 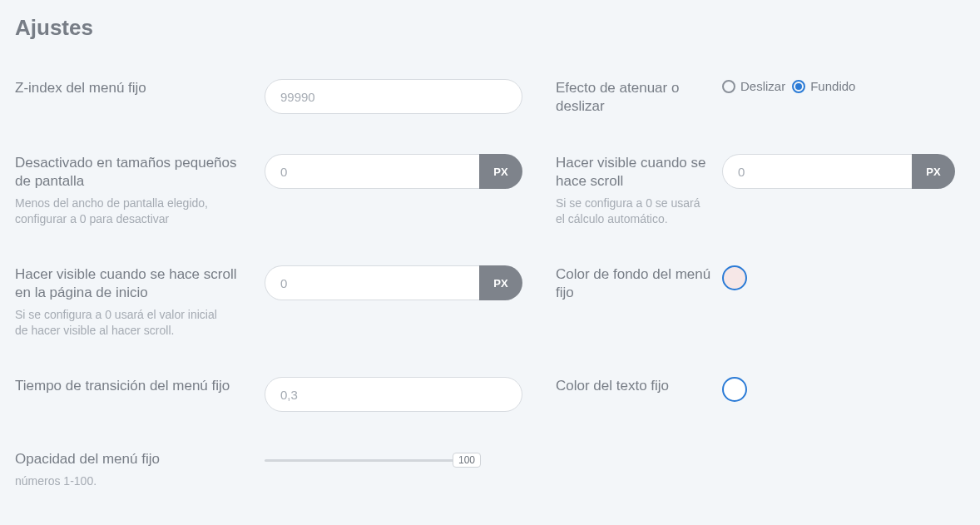 What do you see at coordinates (393, 97) in the screenshot?
I see `zindex-input` at bounding box center [393, 97].